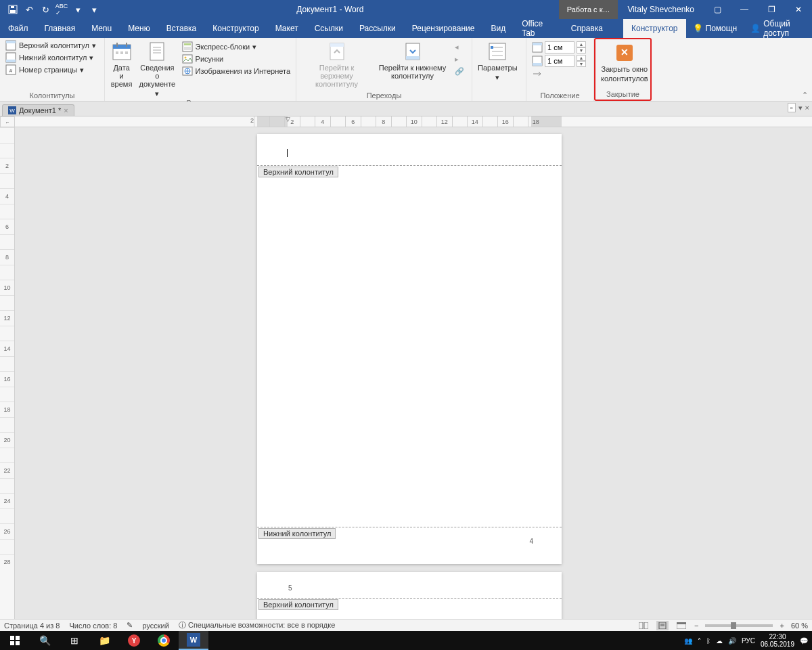  I want to click on touch-mode-icon: ▾, so click(94, 9).